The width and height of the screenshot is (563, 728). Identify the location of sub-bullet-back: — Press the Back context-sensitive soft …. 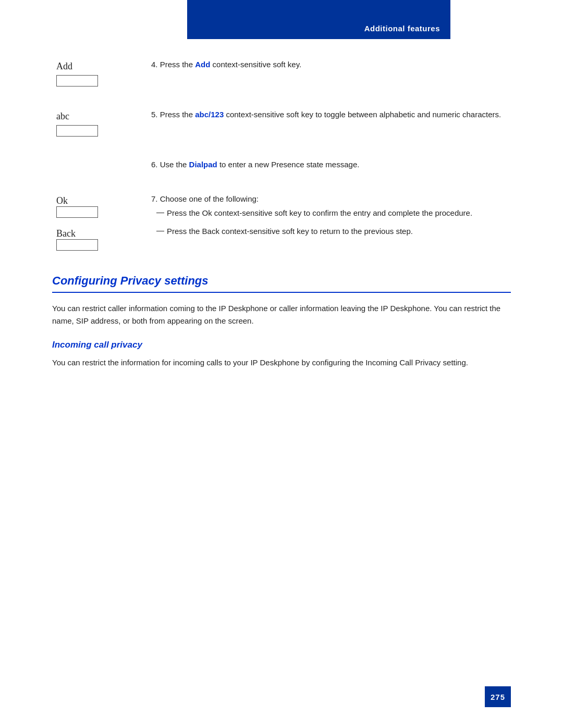
(334, 231).